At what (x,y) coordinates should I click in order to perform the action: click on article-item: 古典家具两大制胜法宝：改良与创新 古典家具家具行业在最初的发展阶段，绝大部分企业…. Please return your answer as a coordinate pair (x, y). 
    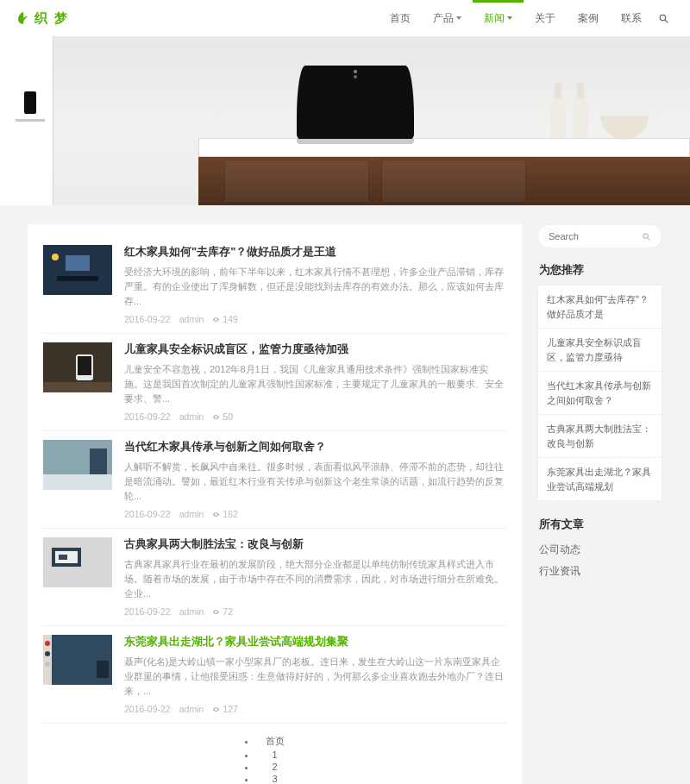
    Looking at the image, I should click on (274, 578).